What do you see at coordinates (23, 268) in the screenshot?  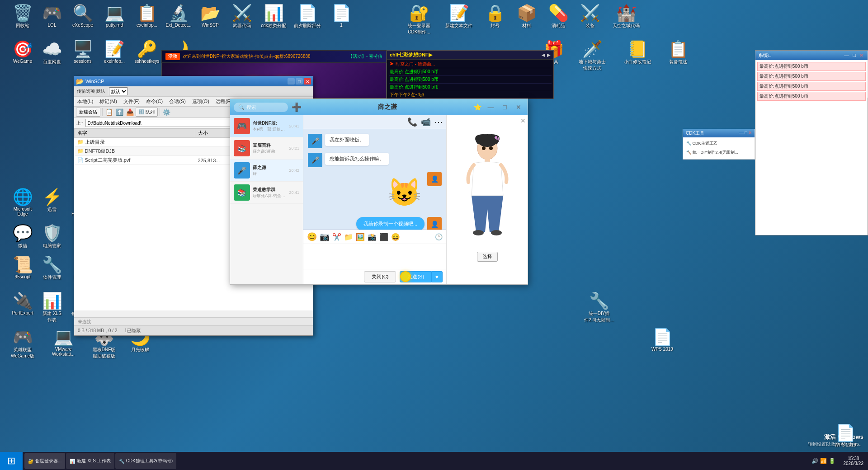 I see `desktop-icon-9script: 📜 95script` at bounding box center [23, 268].